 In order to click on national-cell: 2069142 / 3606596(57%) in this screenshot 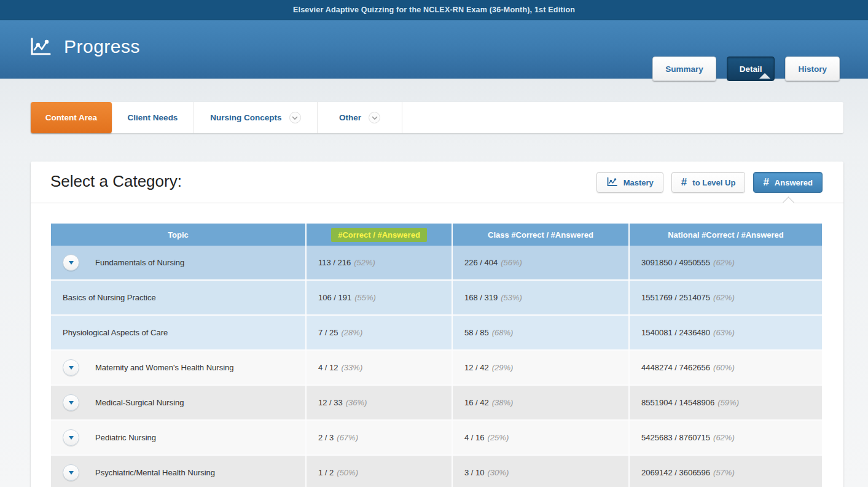, I will do `click(726, 472)`.